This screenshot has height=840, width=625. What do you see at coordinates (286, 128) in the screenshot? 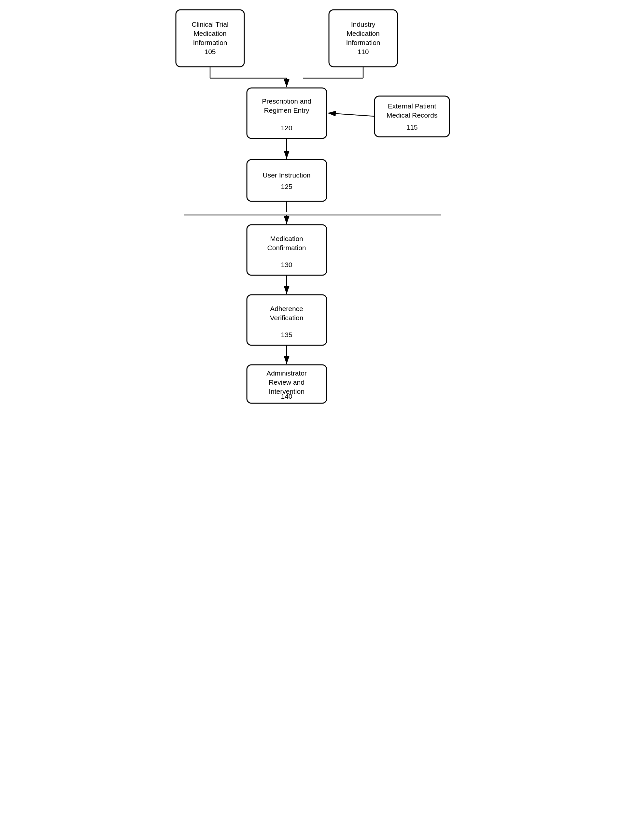
I see `prescription-num: 120` at bounding box center [286, 128].